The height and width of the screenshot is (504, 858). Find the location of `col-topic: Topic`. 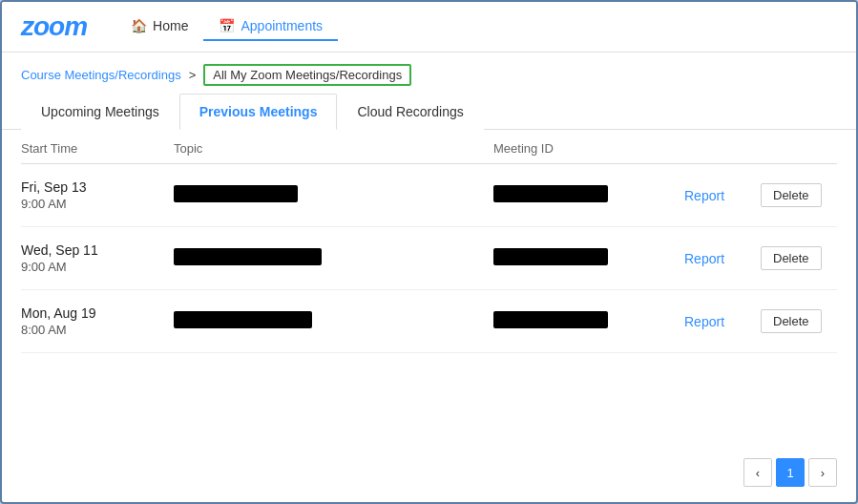

col-topic: Topic is located at coordinates (334, 149).